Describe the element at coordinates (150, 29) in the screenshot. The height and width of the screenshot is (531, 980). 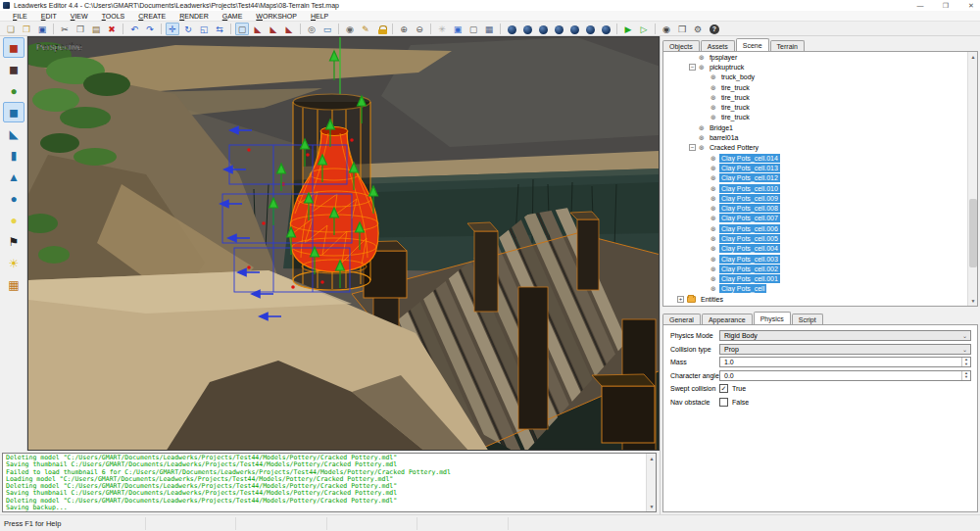
I see `redo-button: ↷` at that location.